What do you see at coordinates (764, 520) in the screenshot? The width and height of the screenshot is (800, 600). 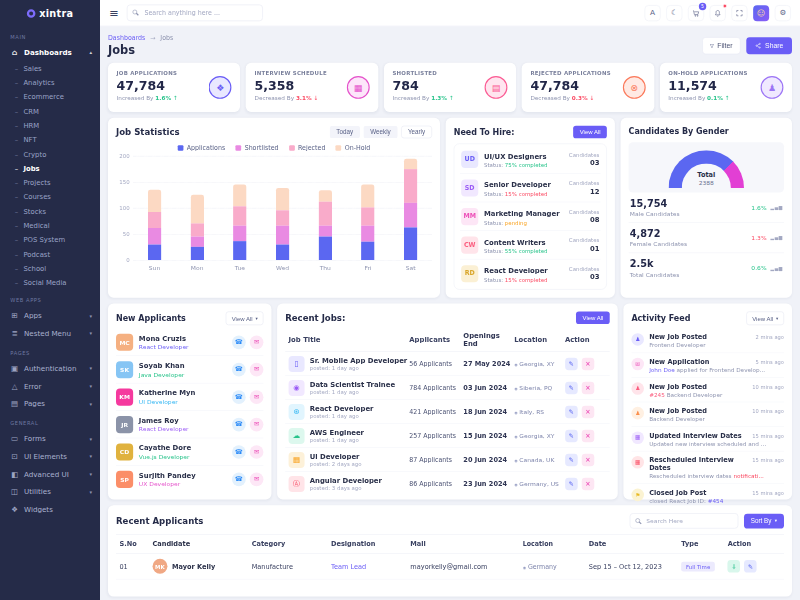 I see `sort-by-button: Sort By` at bounding box center [764, 520].